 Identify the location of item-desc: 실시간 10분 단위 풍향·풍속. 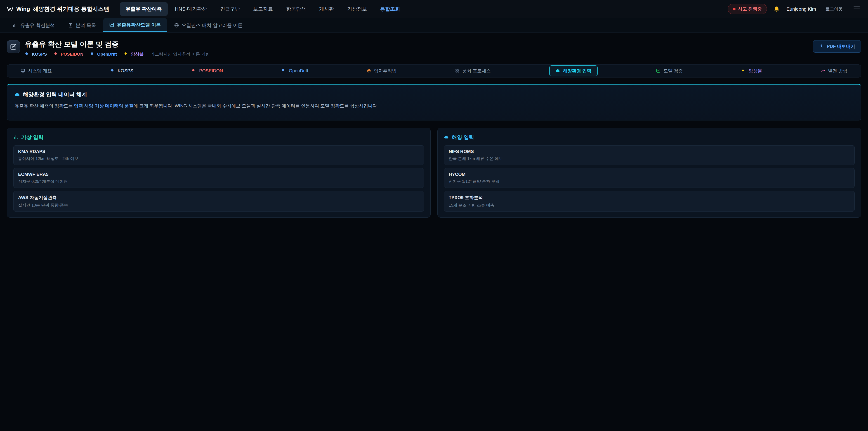
(219, 205).